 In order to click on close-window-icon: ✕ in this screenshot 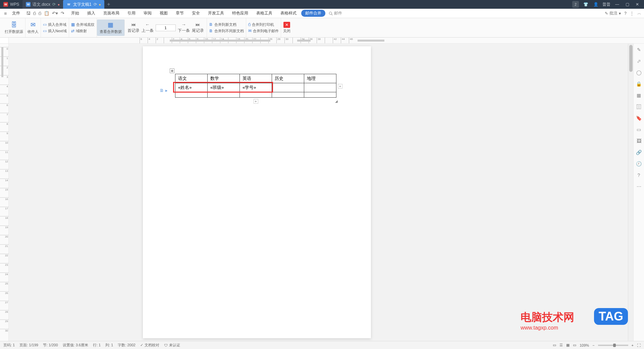, I will do `click(637, 4)`.